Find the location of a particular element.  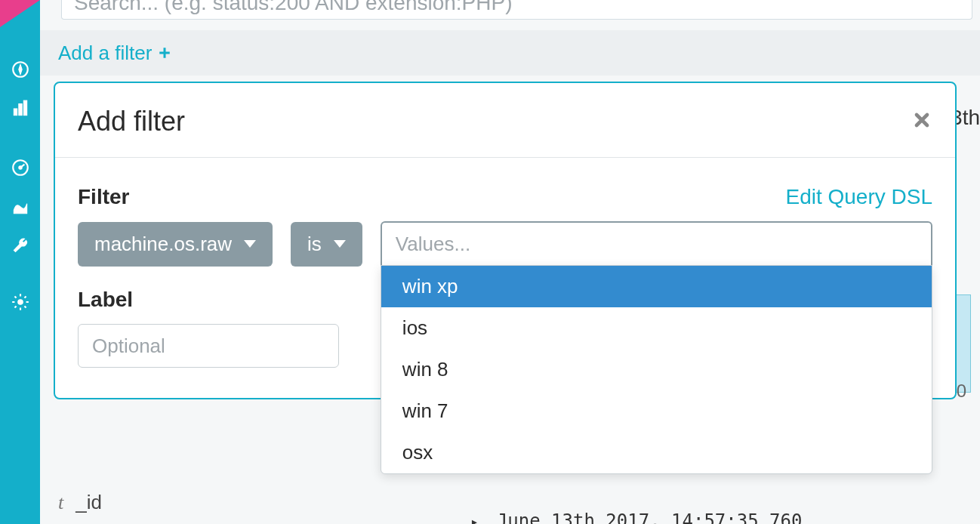

axis-tick-zero: 0 is located at coordinates (962, 391).